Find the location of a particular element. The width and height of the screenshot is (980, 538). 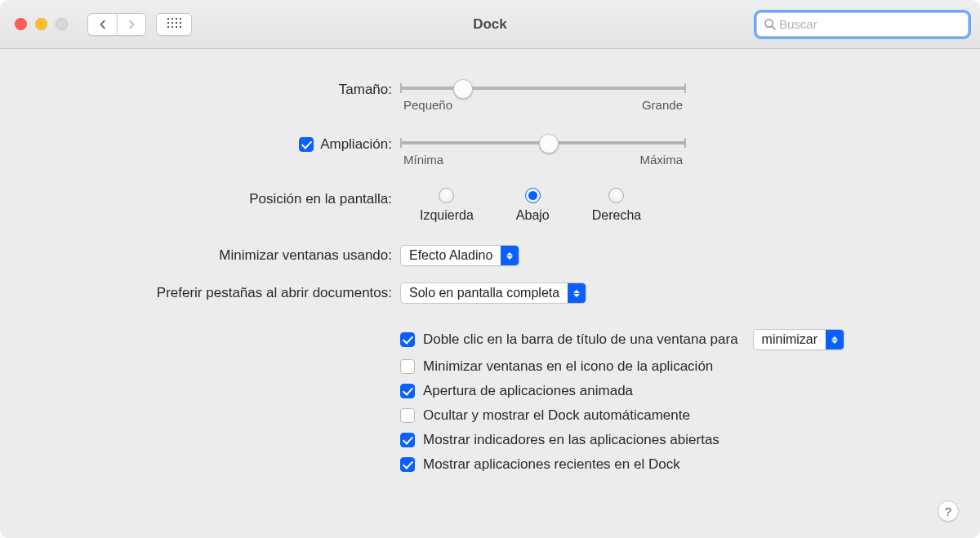

chevron-left-icon is located at coordinates (103, 24).